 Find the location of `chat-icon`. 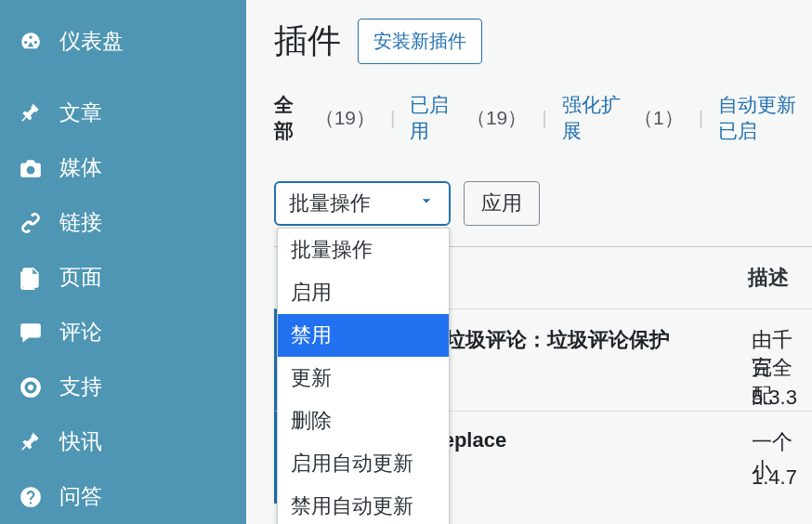

chat-icon is located at coordinates (31, 333).